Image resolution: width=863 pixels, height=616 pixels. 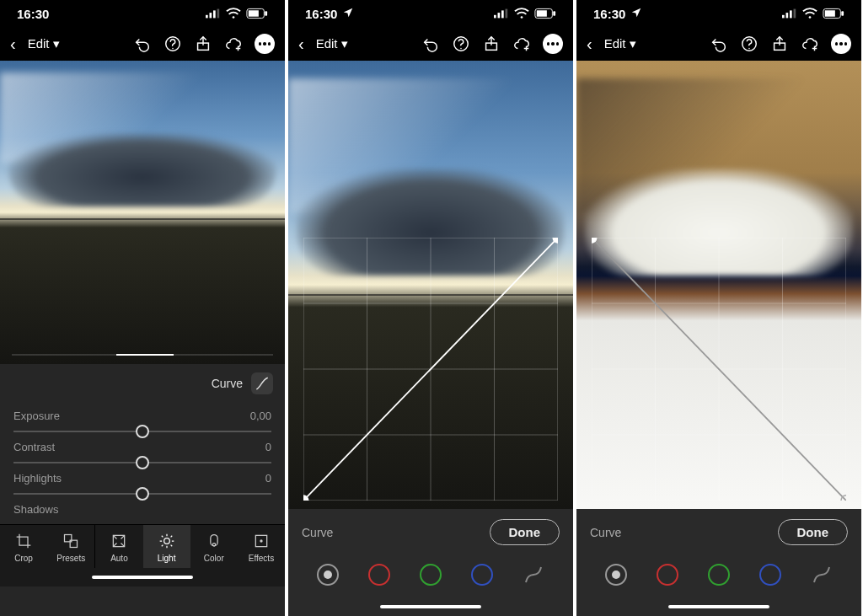 What do you see at coordinates (71, 546) in the screenshot?
I see `tool-presets: Presets` at bounding box center [71, 546].